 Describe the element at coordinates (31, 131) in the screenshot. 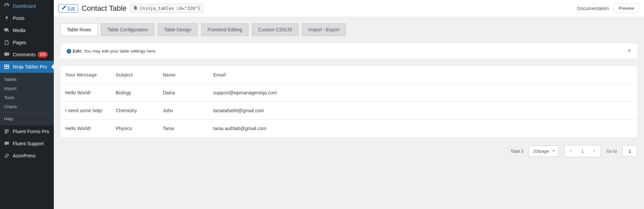

I see `sidebar-item-label: Fluent Forms Pro` at that location.